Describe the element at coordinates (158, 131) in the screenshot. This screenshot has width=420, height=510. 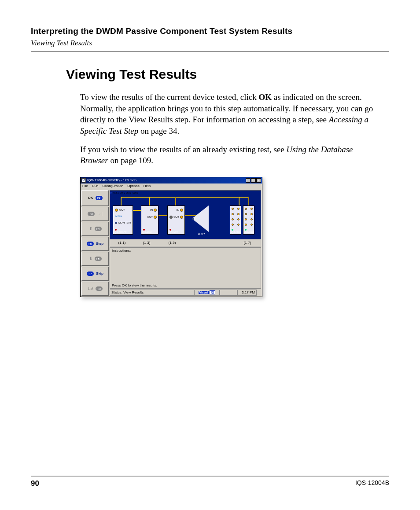
I see `para1-text-c: on page 34.` at that location.